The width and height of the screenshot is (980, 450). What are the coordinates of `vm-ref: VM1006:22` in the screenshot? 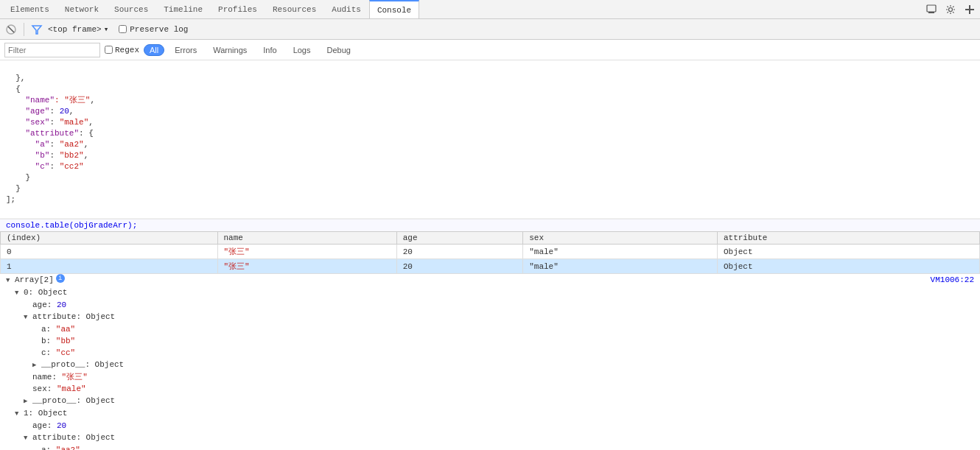 It's located at (952, 280).